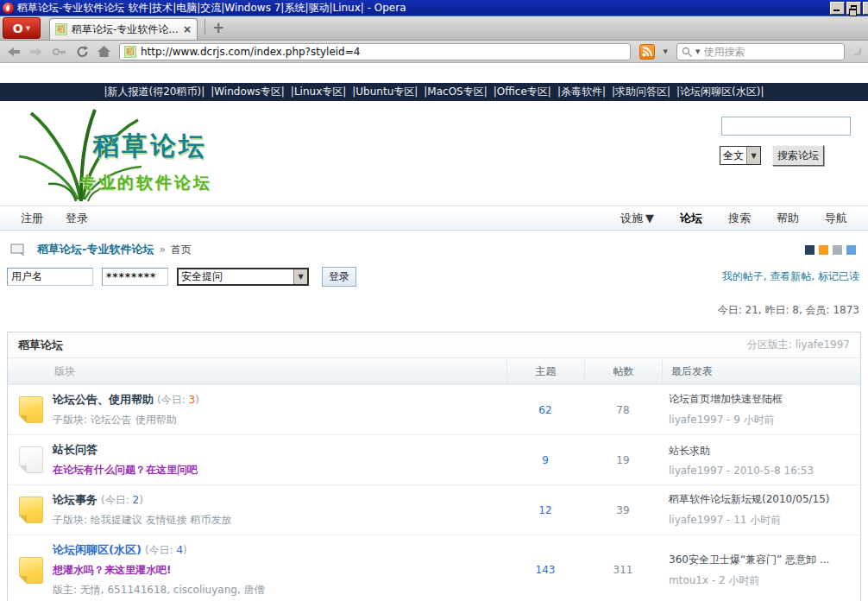 The width and height of the screenshot is (868, 601). I want to click on opera-menu-button: O ▼, so click(22, 28).